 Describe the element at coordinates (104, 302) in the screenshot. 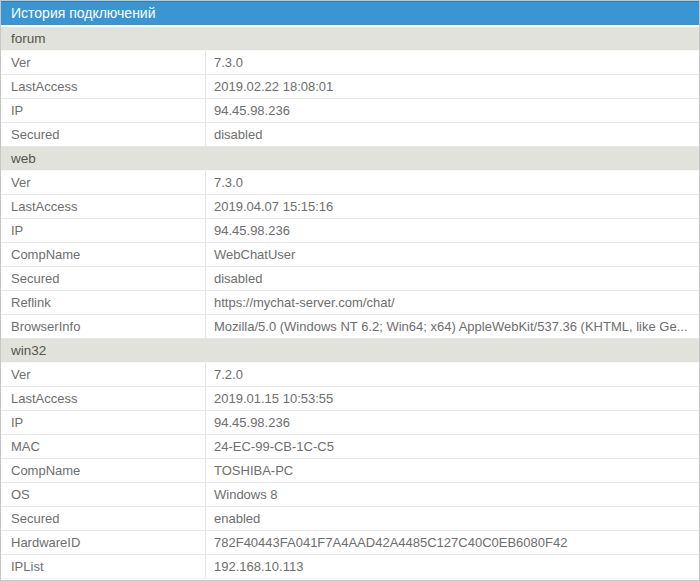

I see `row-label: Reflink` at that location.